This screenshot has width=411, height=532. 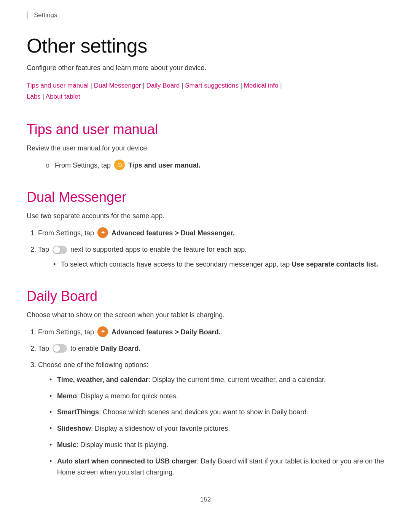 What do you see at coordinates (211, 249) in the screenshot?
I see `dual-messenger-steps: From Settings, tap ✦ Advanced features >…` at bounding box center [211, 249].